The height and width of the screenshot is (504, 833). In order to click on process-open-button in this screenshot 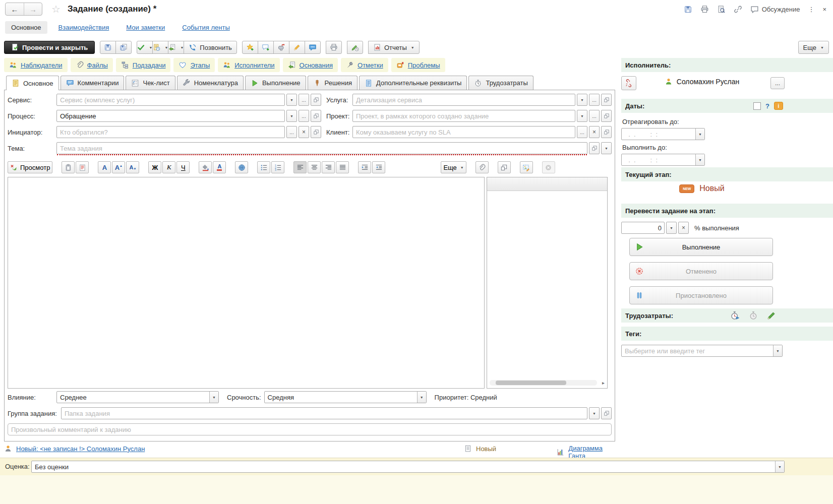, I will do `click(316, 116)`.